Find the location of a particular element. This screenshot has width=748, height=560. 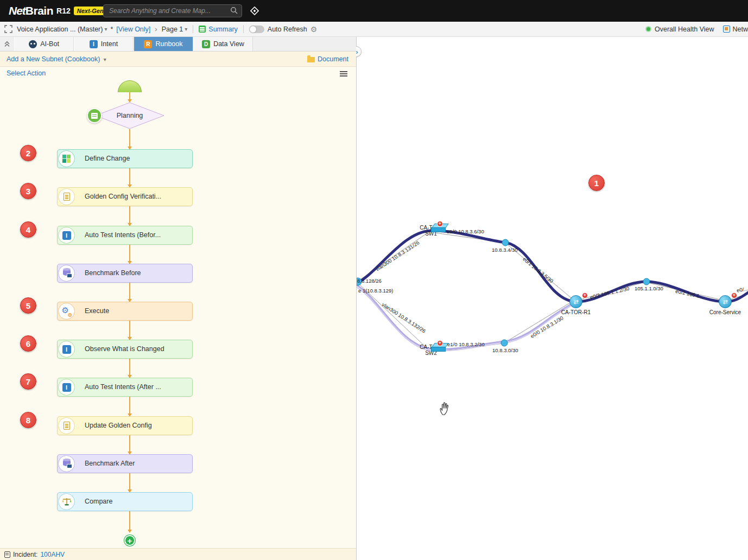

device-core-service: + ⇄ Core-Service is located at coordinates (725, 305).